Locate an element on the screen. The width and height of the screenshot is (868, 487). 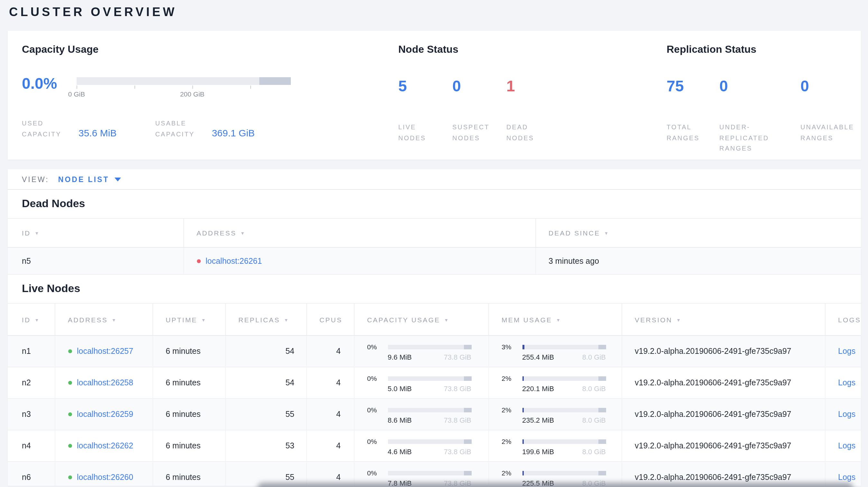
dead-nodes-count: 1 is located at coordinates (533, 86).